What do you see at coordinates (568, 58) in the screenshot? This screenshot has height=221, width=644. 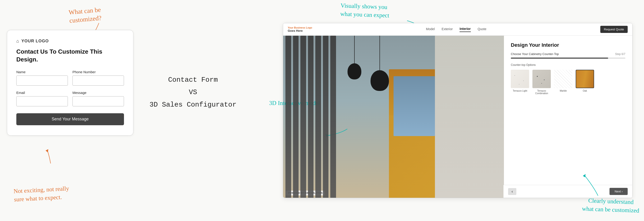 I see `progress-bar-bg` at bounding box center [568, 58].